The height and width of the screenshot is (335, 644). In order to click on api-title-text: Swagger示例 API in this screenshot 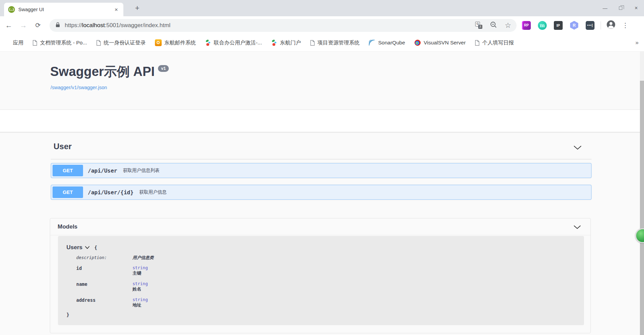, I will do `click(102, 72)`.